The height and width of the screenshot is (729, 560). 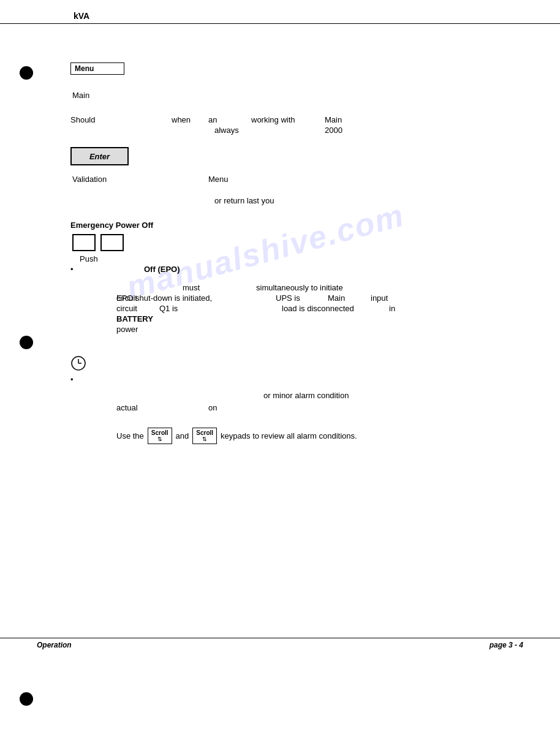 I want to click on epo-off-text: Off (EPO), so click(x=162, y=270).